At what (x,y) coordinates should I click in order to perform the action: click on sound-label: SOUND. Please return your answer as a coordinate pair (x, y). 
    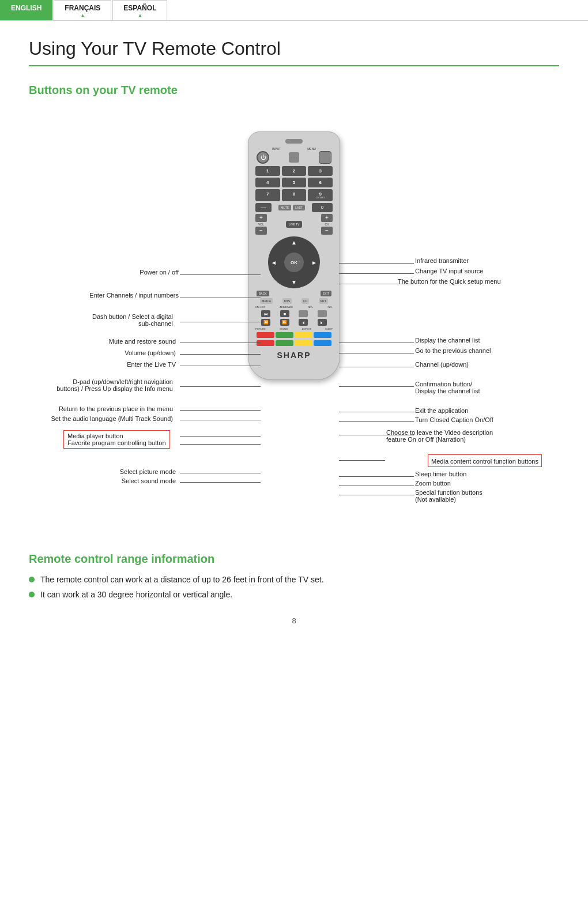
    Looking at the image, I should click on (284, 329).